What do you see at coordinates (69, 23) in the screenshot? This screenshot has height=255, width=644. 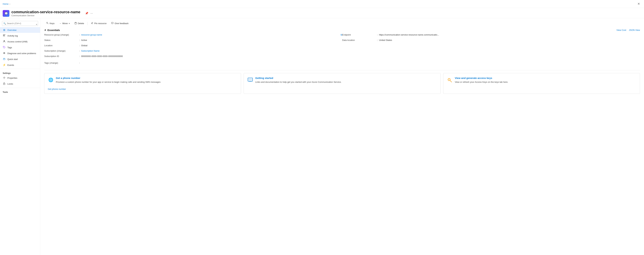 I see `move-chevron-icon: ▾` at bounding box center [69, 23].